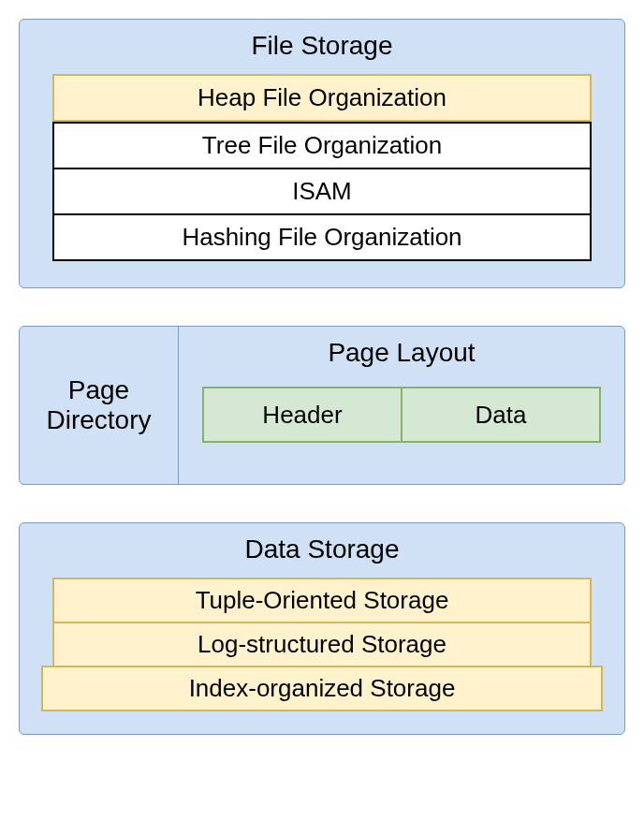 The image size is (644, 835). Describe the element at coordinates (402, 405) in the screenshot. I see `page-layout-box: Page Layout Header Data` at that location.